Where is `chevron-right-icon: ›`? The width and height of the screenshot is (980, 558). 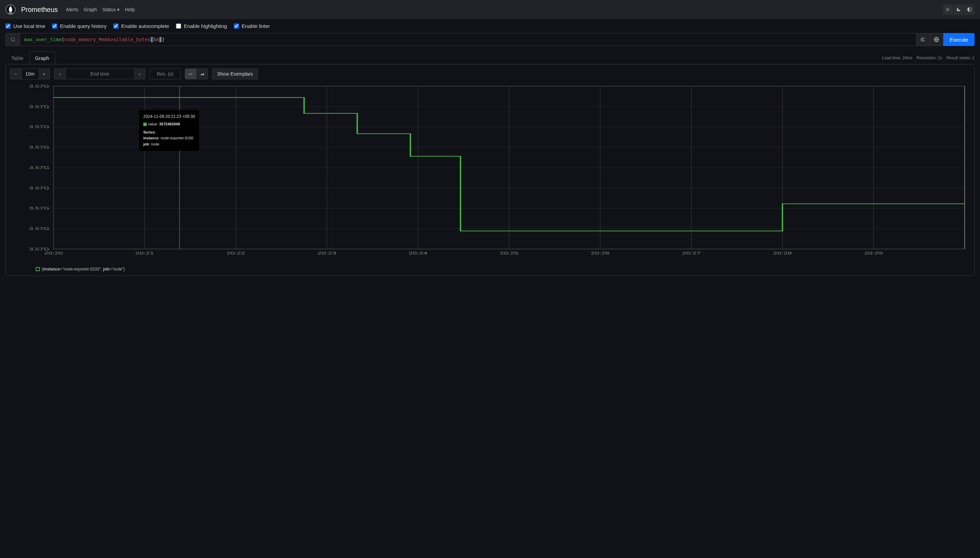
chevron-right-icon: › is located at coordinates (139, 74).